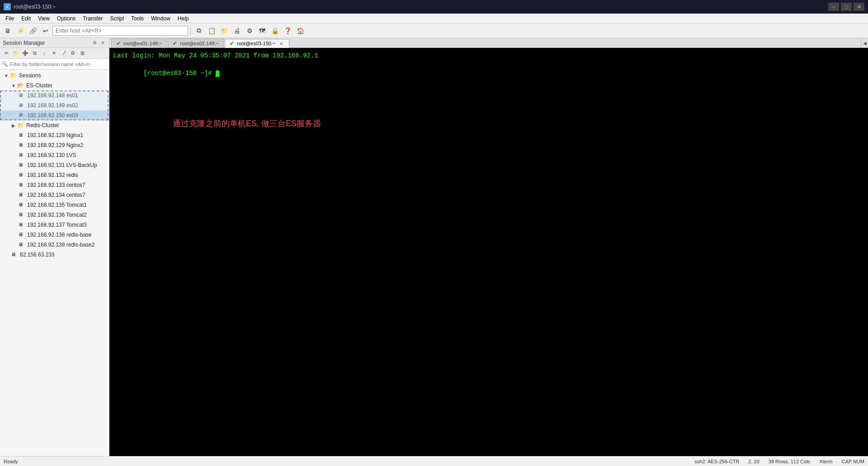 The width and height of the screenshot is (868, 466). Describe the element at coordinates (103, 43) in the screenshot. I see `panel-close-button: ✕` at that location.